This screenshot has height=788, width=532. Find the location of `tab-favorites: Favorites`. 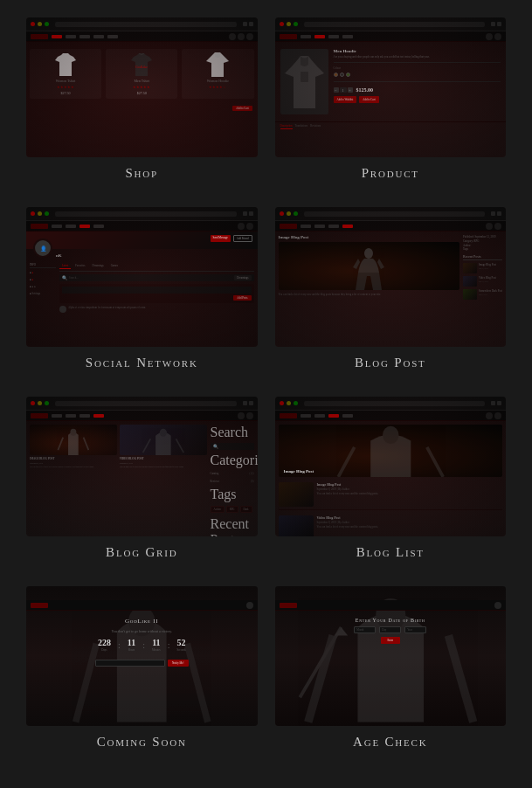

tab-favorites: Favorites is located at coordinates (80, 266).